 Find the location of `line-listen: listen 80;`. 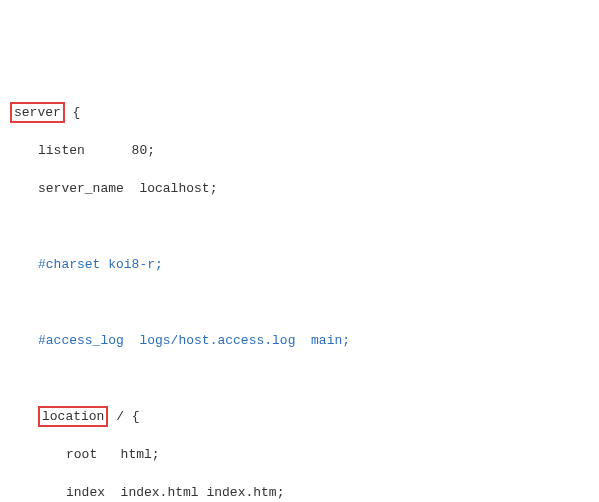

line-listen: listen 80; is located at coordinates (304, 150).